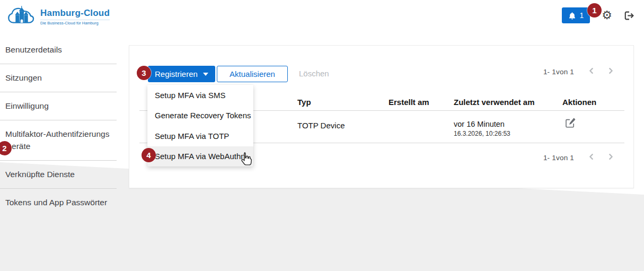 The image size is (644, 271). What do you see at coordinates (176, 74) in the screenshot?
I see `register-button-label: Registrieren` at bounding box center [176, 74].